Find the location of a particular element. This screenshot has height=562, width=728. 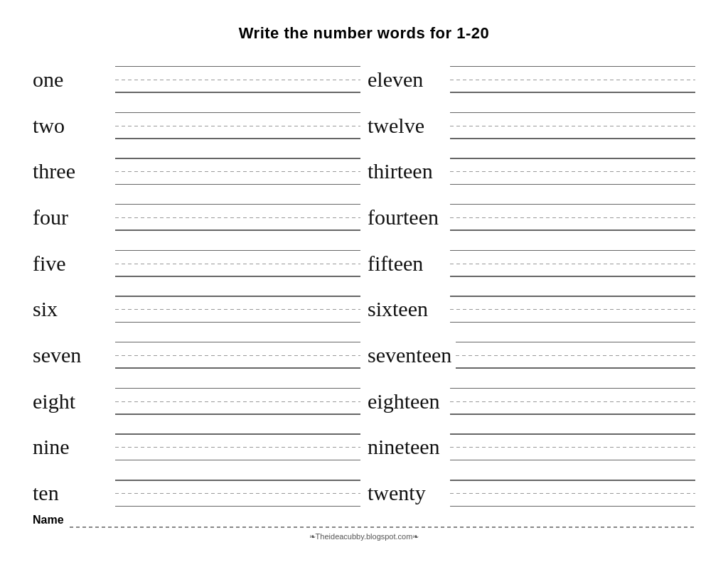

word-row: twenty is located at coordinates (532, 486).